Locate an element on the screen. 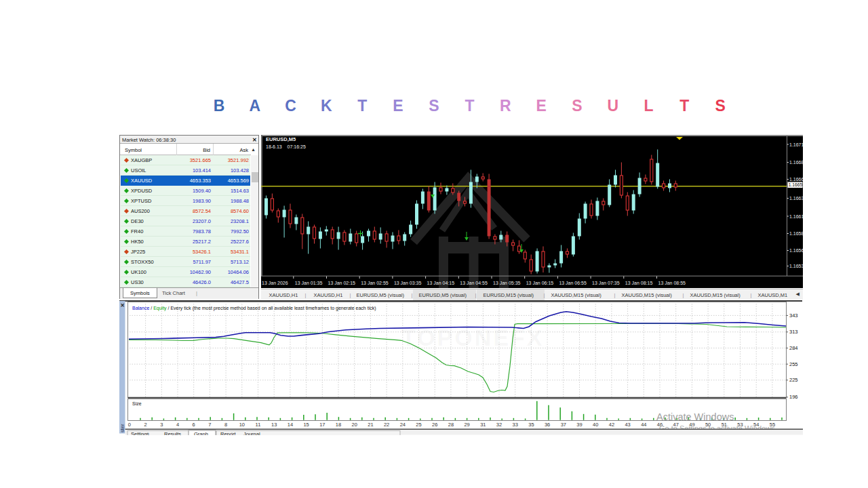  svg-text: 13 Jan 05:35 is located at coordinates (507, 282).